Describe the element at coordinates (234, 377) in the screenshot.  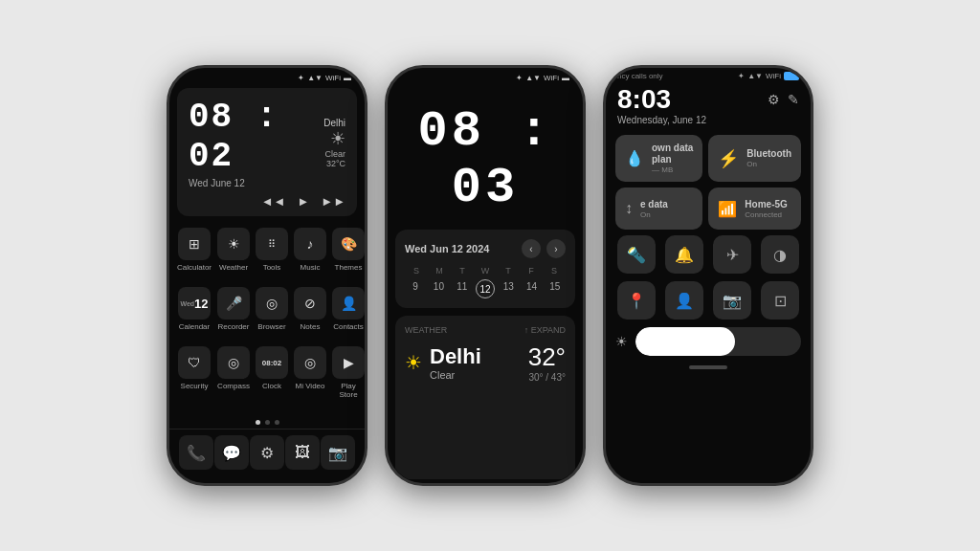
I see `app-compass: ◎ Compass` at that location.